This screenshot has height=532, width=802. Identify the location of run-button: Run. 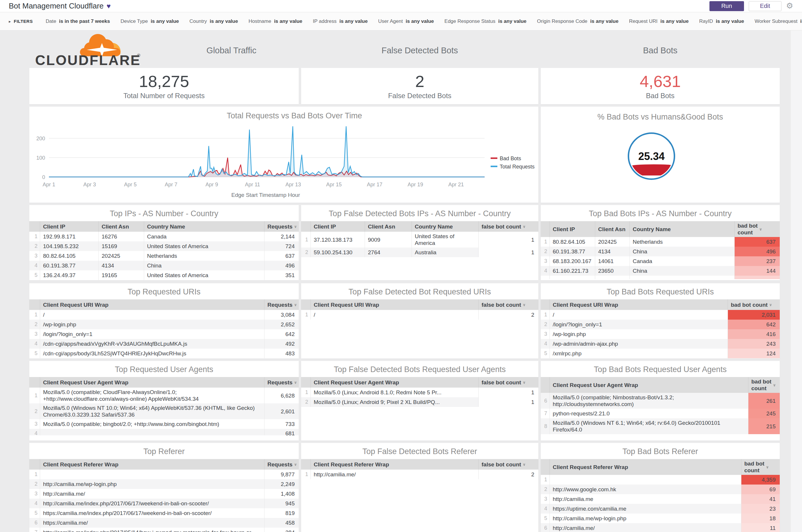
(727, 6).